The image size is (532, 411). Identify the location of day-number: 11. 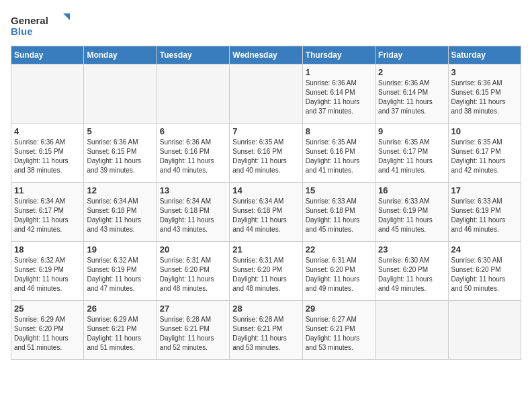
(47, 191).